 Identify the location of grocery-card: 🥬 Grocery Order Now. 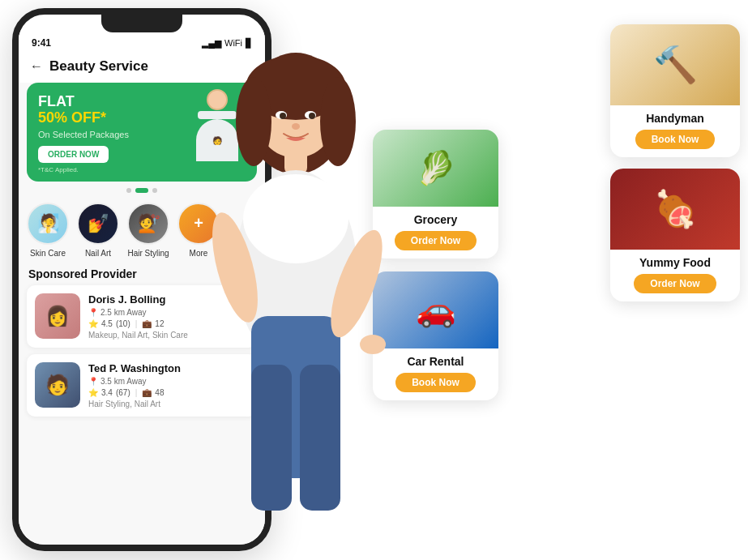
(436, 195).